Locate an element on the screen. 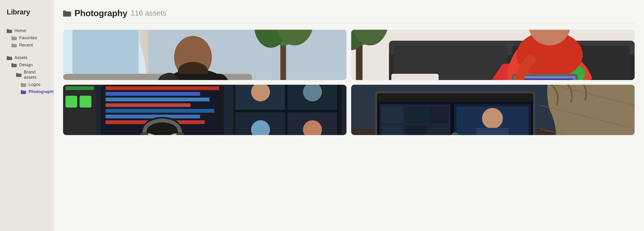 The width and height of the screenshot is (644, 231). recent-folder-icon is located at coordinates (14, 45).